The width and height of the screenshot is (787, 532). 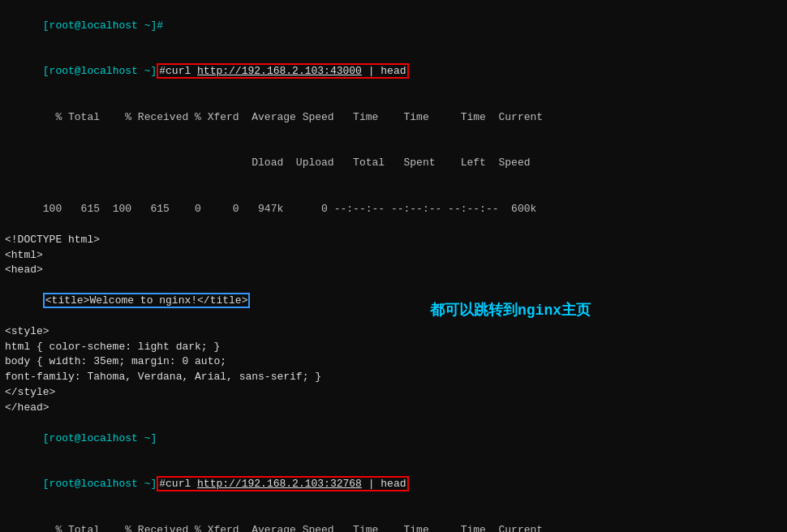 What do you see at coordinates (394, 256) in the screenshot?
I see `html1-html: <html>` at bounding box center [394, 256].